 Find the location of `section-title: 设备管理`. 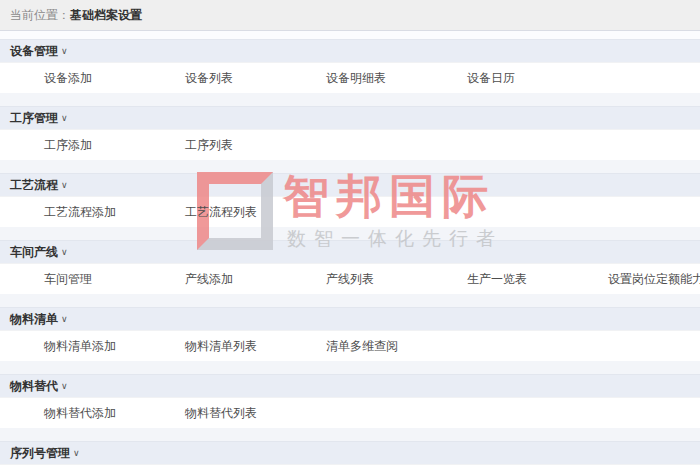

section-title: 设备管理 is located at coordinates (34, 51).